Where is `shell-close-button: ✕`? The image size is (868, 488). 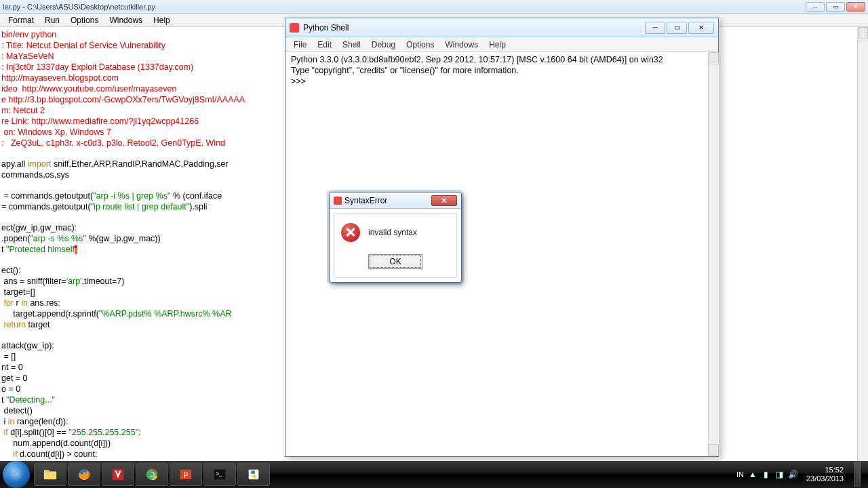
shell-close-button: ✕ is located at coordinates (701, 28).